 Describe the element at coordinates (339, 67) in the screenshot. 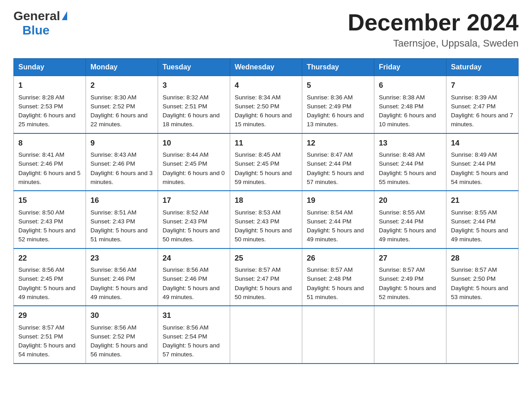

I see `day-of-week-header: Thursday` at that location.